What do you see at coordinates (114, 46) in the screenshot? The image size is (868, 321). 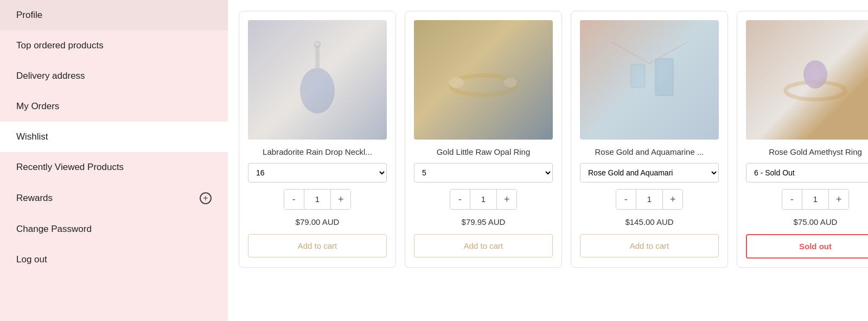 I see `sidebar-item-top-ordered: Top ordered products` at bounding box center [114, 46].